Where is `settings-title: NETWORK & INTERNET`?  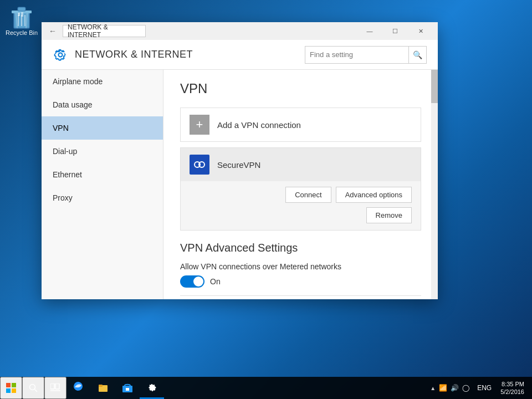
settings-title: NETWORK & INTERNET is located at coordinates (134, 54).